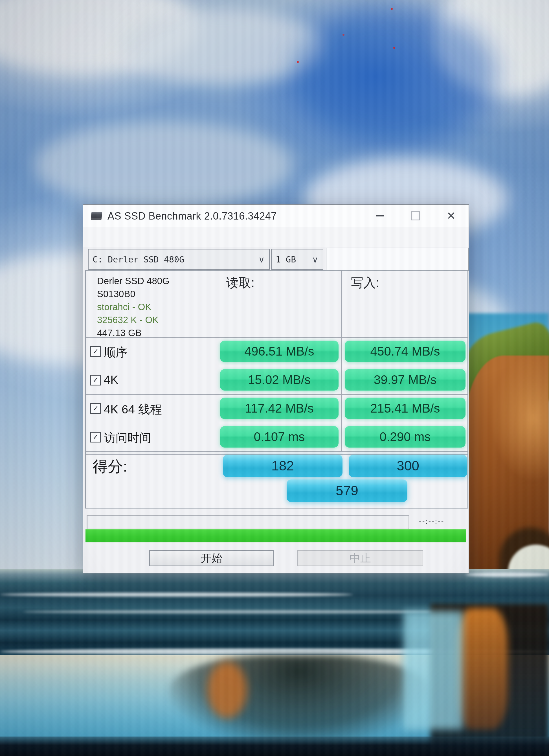 This screenshot has height=756, width=549. What do you see at coordinates (276, 216) in the screenshot?
I see `title-bar: AS SSD Benchmark 2.0.7316.34247 ✕` at bounding box center [276, 216].